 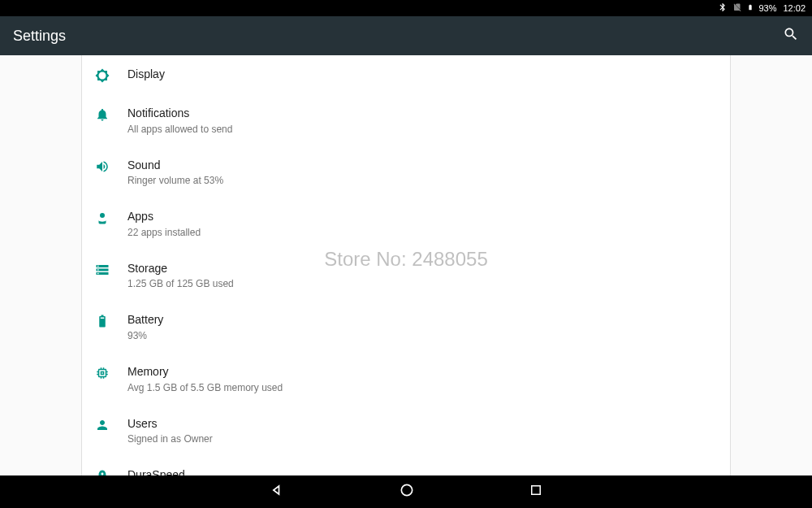 What do you see at coordinates (406, 492) in the screenshot?
I see `navigation-bar` at bounding box center [406, 492].